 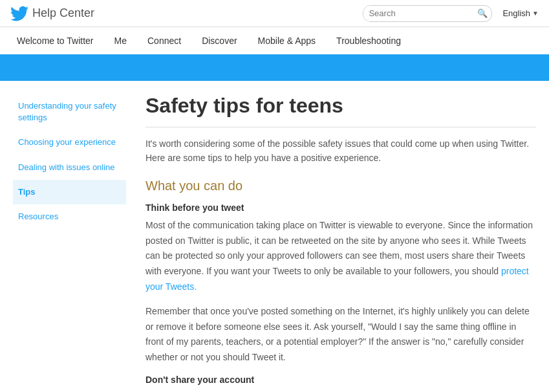 What do you see at coordinates (70, 192) in the screenshot?
I see `sidebar-item-tips: Tips` at bounding box center [70, 192].